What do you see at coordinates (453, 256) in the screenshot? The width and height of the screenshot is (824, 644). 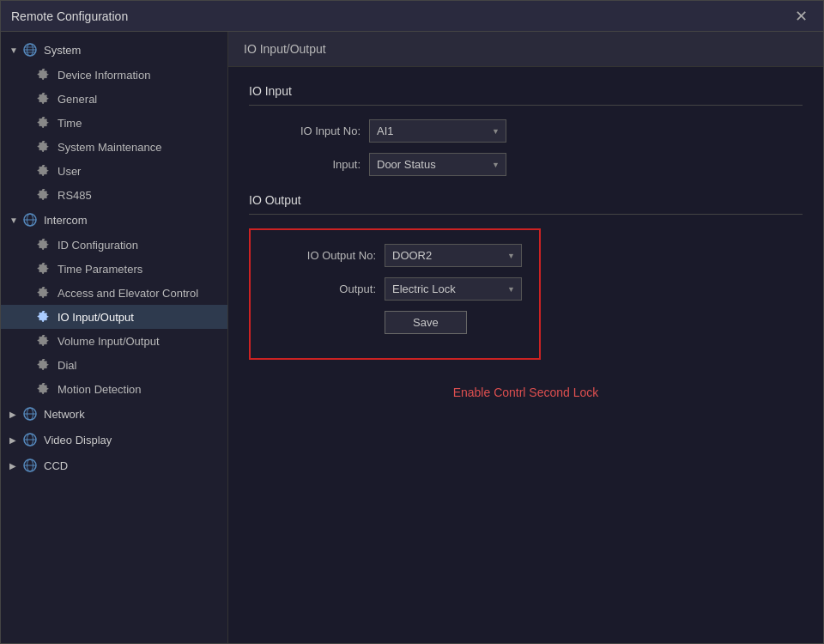 I see `io-output-no-select: DOOR1 DOOR2 DOOR3` at bounding box center [453, 256].